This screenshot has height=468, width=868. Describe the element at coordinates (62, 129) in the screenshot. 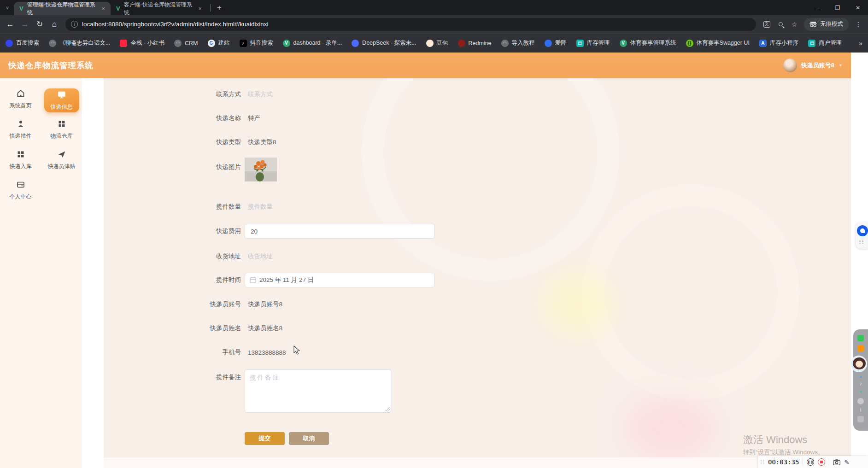

I see `sidebar-item-物流仓库: 物流仓库` at that location.